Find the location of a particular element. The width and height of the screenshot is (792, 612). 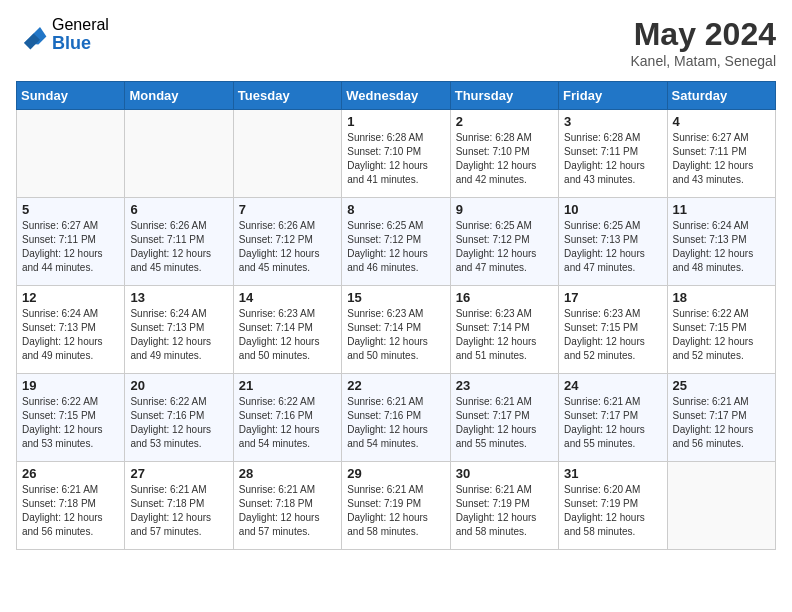

logo-icon is located at coordinates (32, 35).